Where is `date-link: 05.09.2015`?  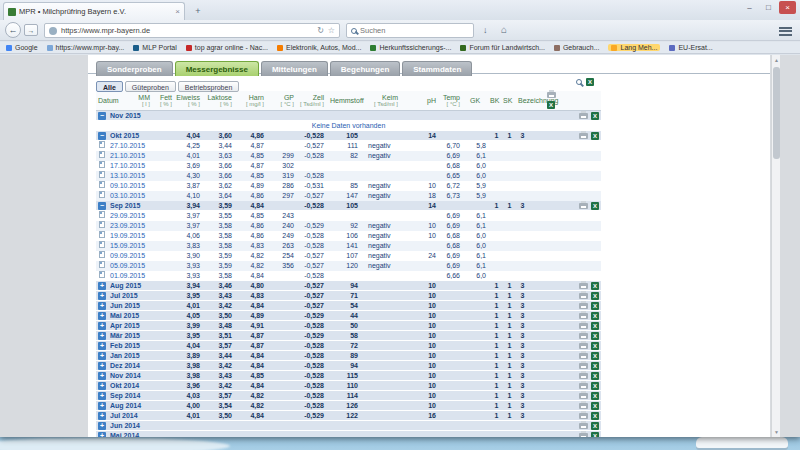
date-link: 05.09.2015 is located at coordinates (128, 266).